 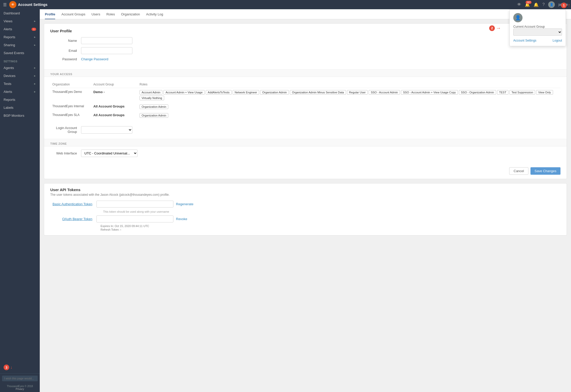 What do you see at coordinates (20, 108) in the screenshot?
I see `sidebar-item-labels: Labels` at bounding box center [20, 108].